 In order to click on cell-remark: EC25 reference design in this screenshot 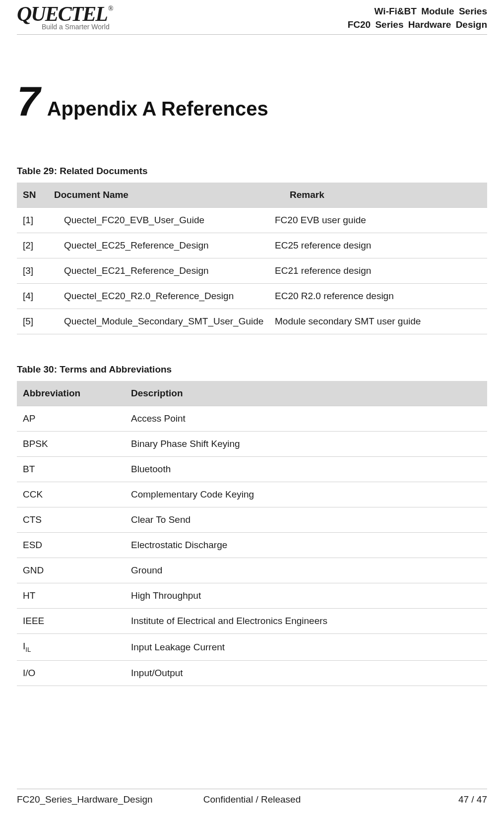, I will do `click(381, 246)`.